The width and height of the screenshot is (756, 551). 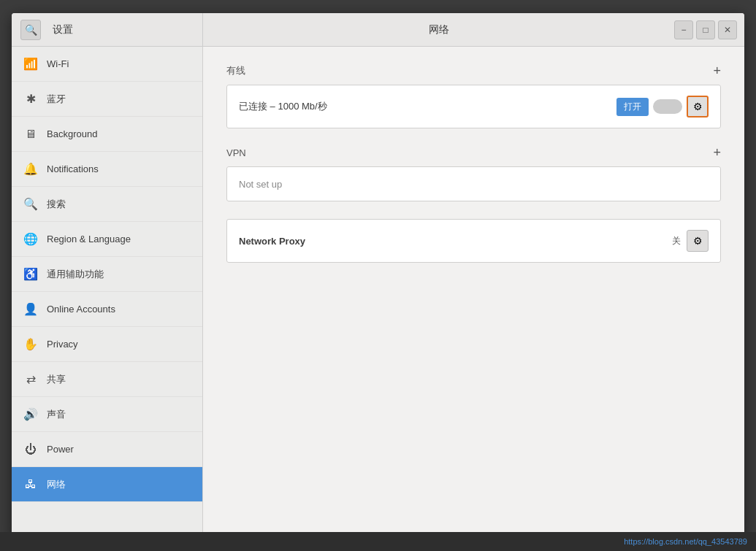 What do you see at coordinates (73, 169) in the screenshot?
I see `sidebar-label-notifications: Notifications` at bounding box center [73, 169].